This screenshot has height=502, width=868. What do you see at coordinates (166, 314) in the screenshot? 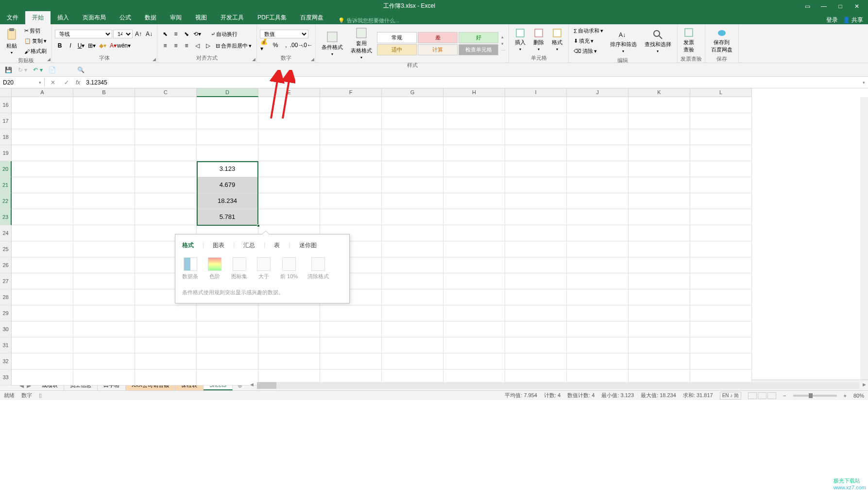
I see `cell-C29` at bounding box center [166, 314].